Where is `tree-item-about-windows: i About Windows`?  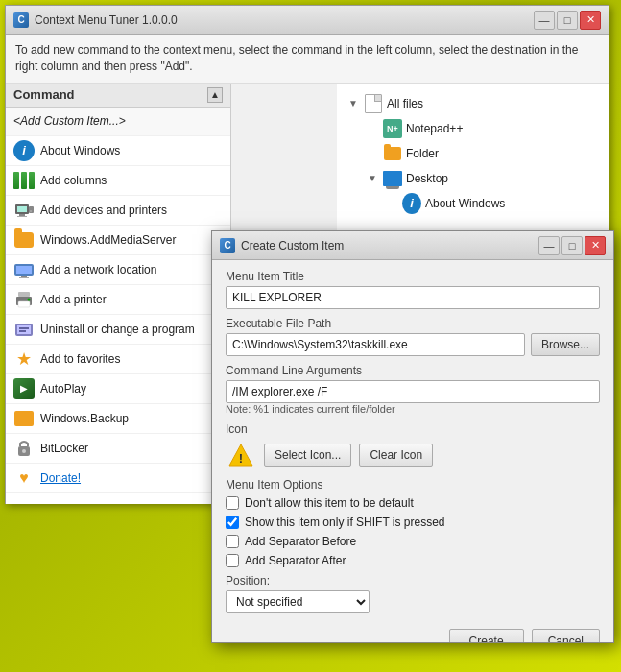
tree-item-about-windows: i About Windows is located at coordinates (491, 204).